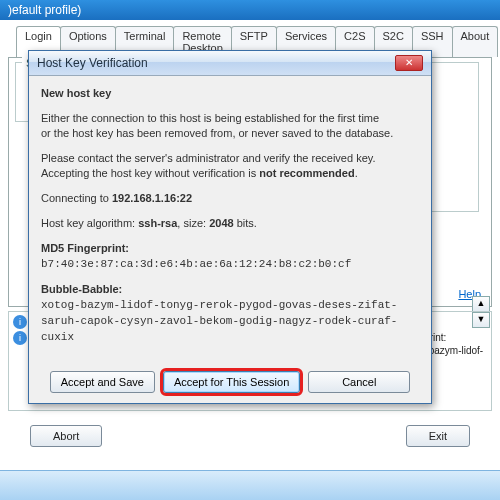 The image size is (500, 500). I want to click on size-label: , size:, so click(193, 223).